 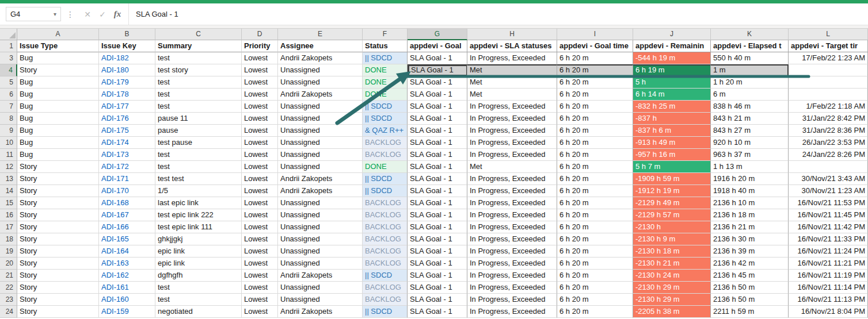 What do you see at coordinates (828, 34) in the screenshot?
I see `column-header-L: L` at bounding box center [828, 34].